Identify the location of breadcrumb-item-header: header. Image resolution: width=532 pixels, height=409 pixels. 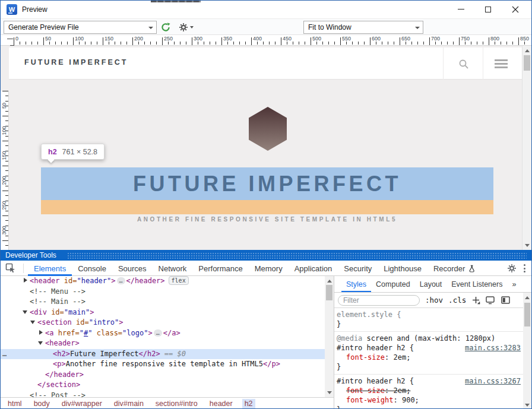
(221, 404).